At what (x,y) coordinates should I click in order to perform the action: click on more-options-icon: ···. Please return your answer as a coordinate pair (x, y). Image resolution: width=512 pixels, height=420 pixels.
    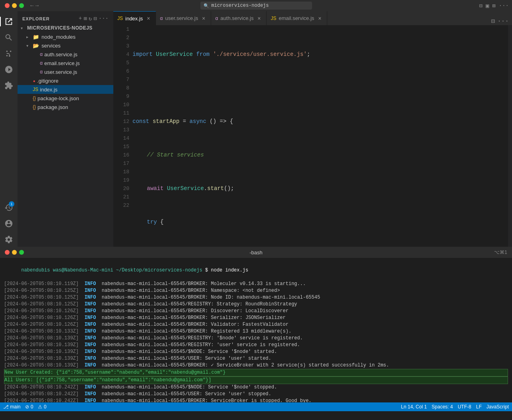
    Looking at the image, I should click on (104, 18).